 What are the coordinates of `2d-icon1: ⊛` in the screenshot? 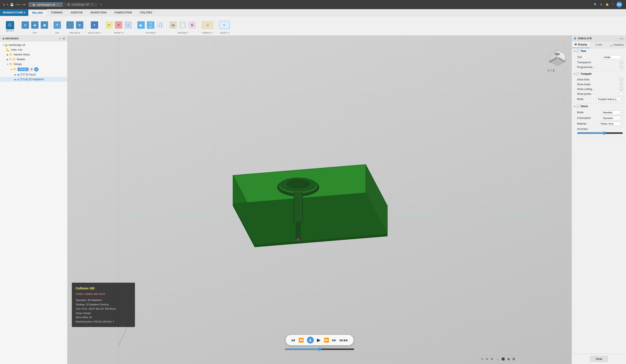 It's located at (25, 25).